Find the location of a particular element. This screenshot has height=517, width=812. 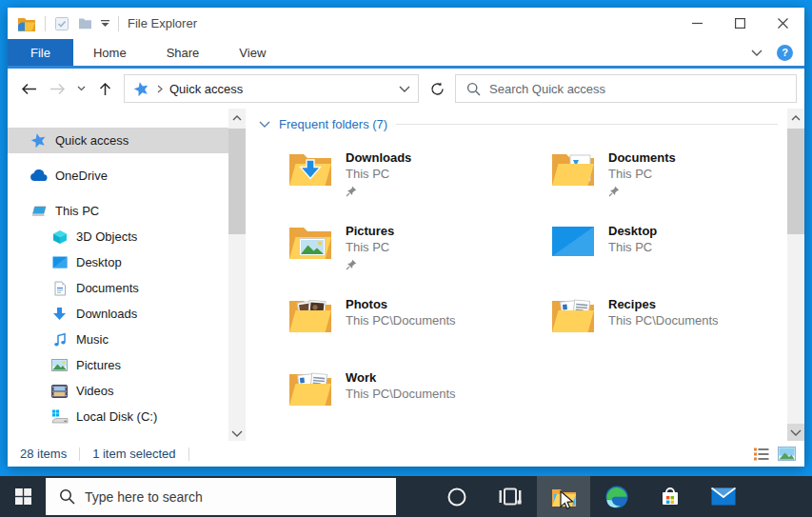

sidebar-item-3d-objects: 3D Objects is located at coordinates (118, 236).